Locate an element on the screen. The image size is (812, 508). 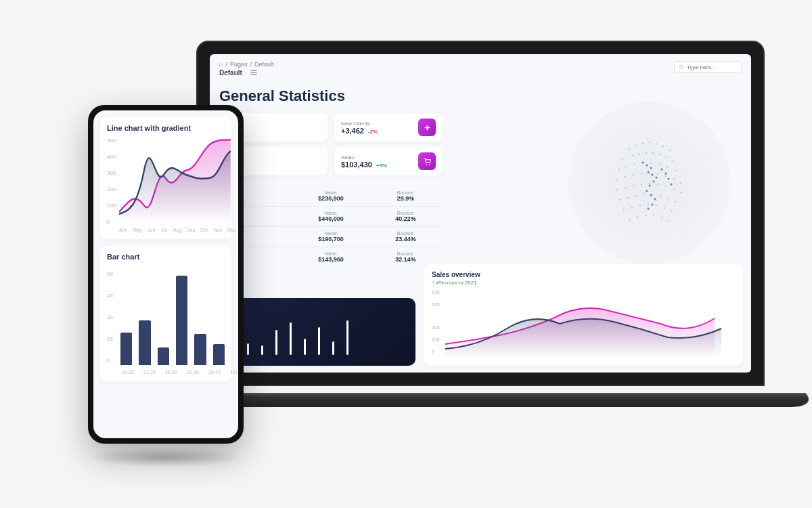
stat-value: +3,462 -2% is located at coordinates (377, 131).